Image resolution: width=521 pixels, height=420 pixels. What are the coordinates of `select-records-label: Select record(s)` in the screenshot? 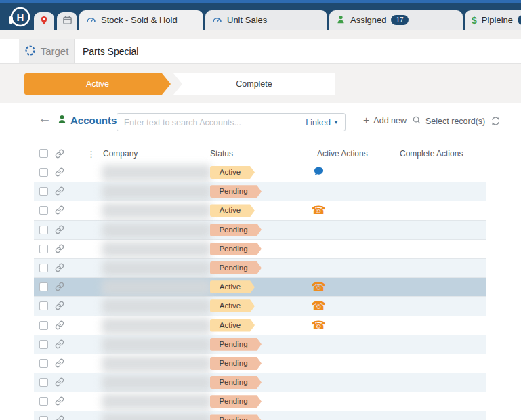 It's located at (455, 121).